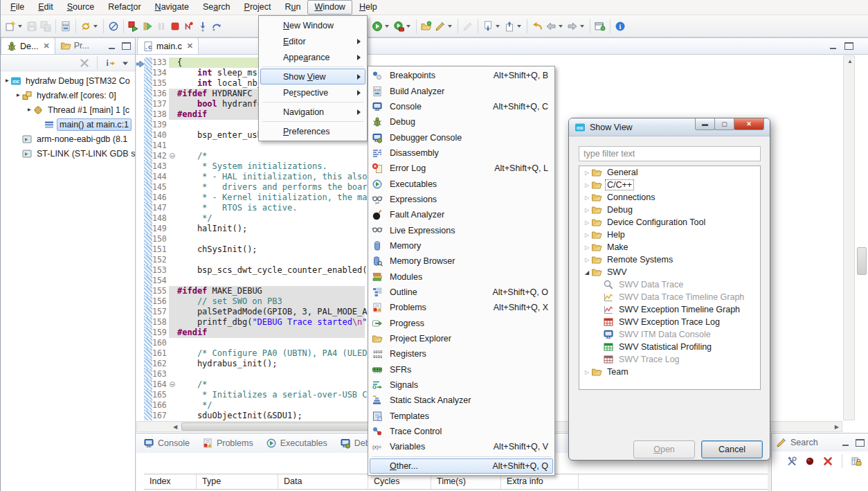 The height and width of the screenshot is (491, 868). Describe the element at coordinates (724, 125) in the screenshot. I see `dialog-maximize-icon: ▢` at that location.